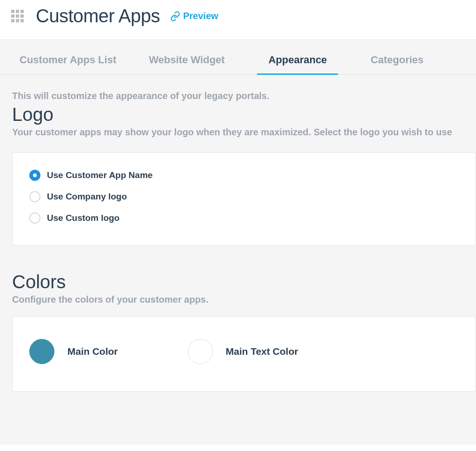 This screenshot has width=476, height=451. Describe the element at coordinates (244, 197) in the screenshot. I see `radio-use-company-logo: Use Company logo` at that location.